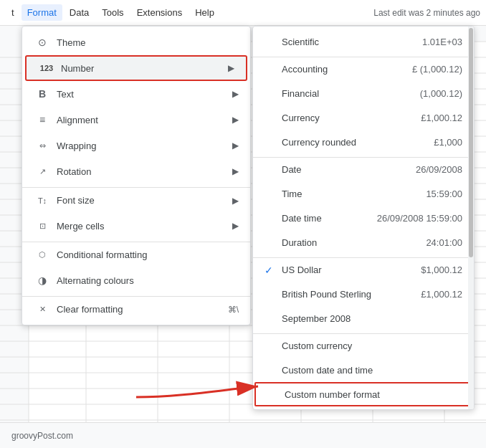 Image resolution: width=486 pixels, height=448 pixels. I want to click on accounting-label: Accounting, so click(341, 69).